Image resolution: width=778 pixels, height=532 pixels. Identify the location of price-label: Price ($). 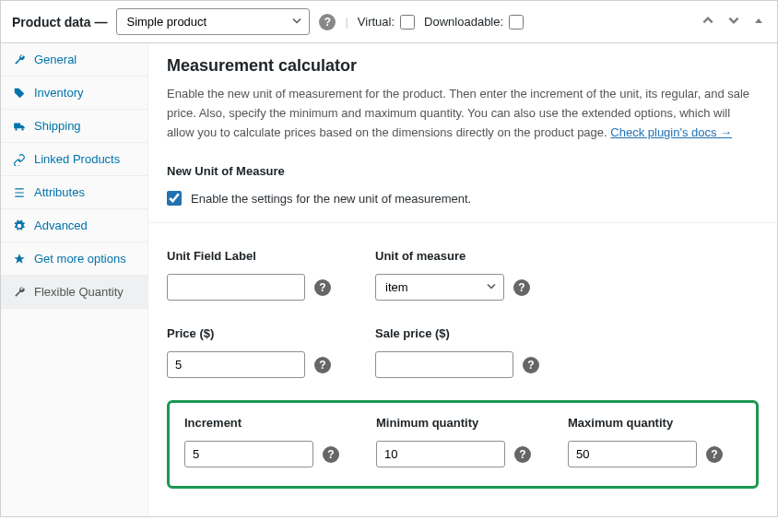
(249, 334).